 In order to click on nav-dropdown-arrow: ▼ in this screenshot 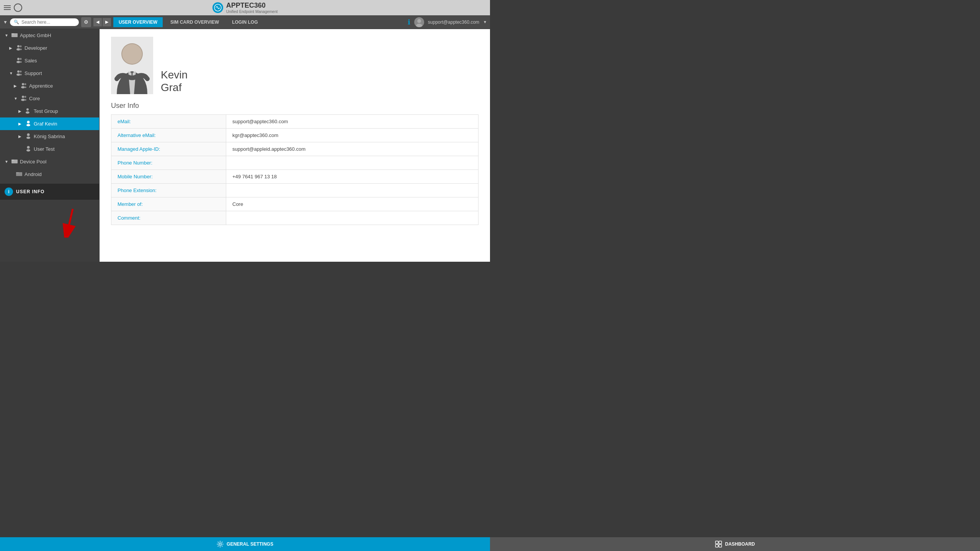, I will do `click(5, 22)`.